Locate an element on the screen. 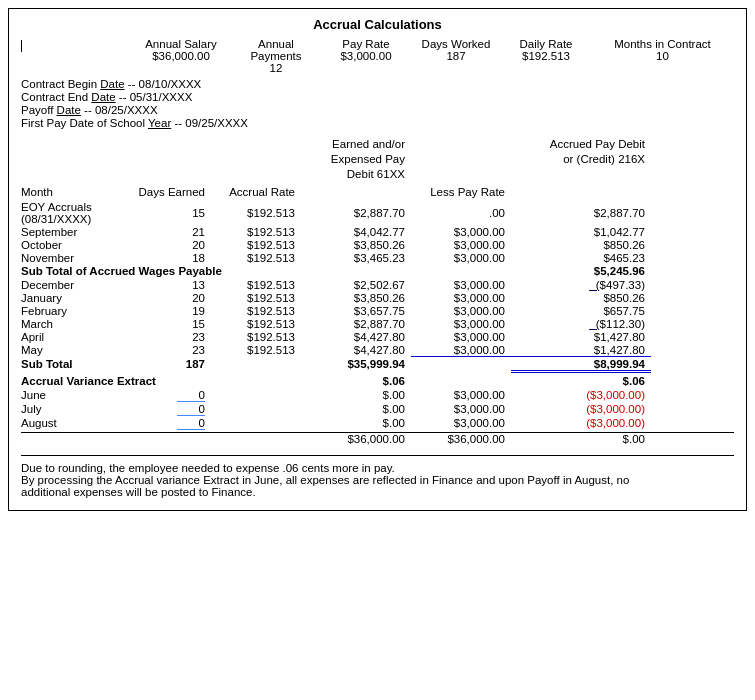 The width and height of the screenshot is (755, 700). pay-rate-value: $3,000.00 is located at coordinates (366, 56).